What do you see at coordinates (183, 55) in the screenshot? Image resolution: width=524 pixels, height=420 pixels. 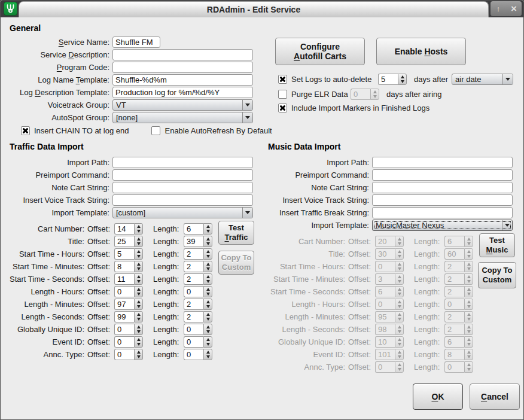 I see `service-description-input` at bounding box center [183, 55].